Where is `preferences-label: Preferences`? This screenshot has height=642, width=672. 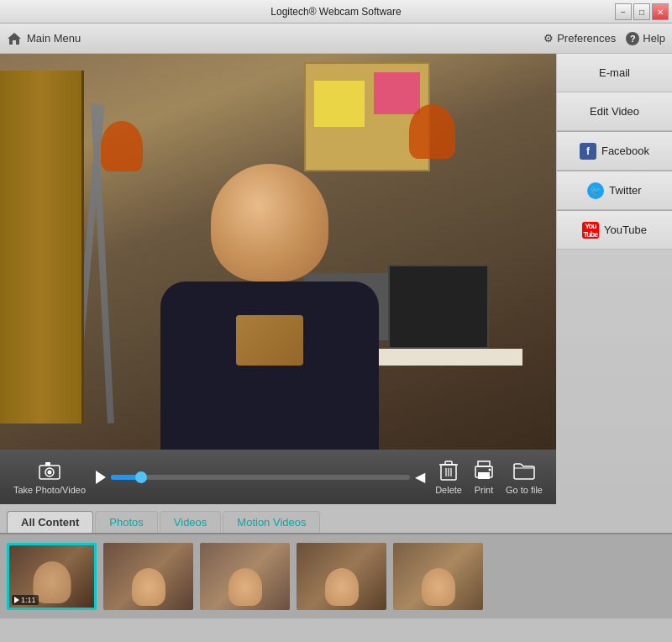 preferences-label: Preferences is located at coordinates (586, 39).